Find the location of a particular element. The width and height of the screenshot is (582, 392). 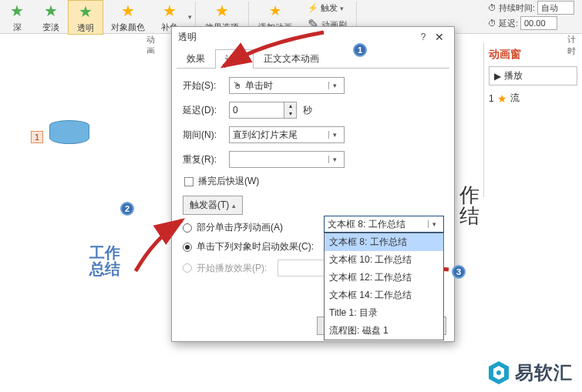

annotation-badge-2: 2 is located at coordinates (127, 209).